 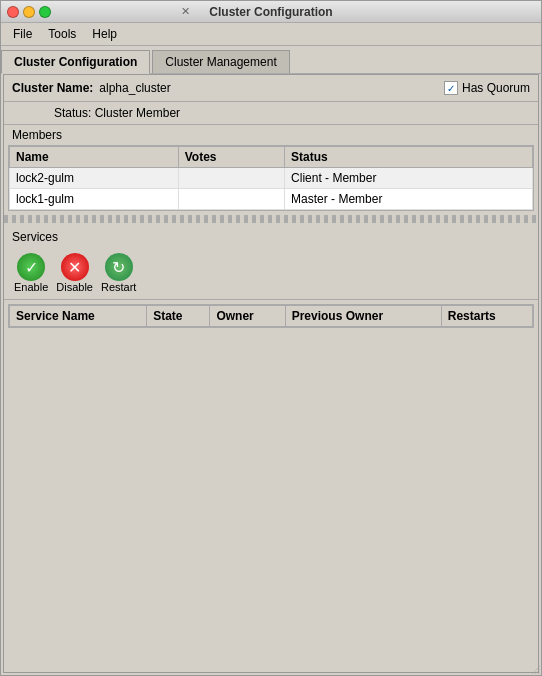 I want to click on divider, so click(x=271, y=219).